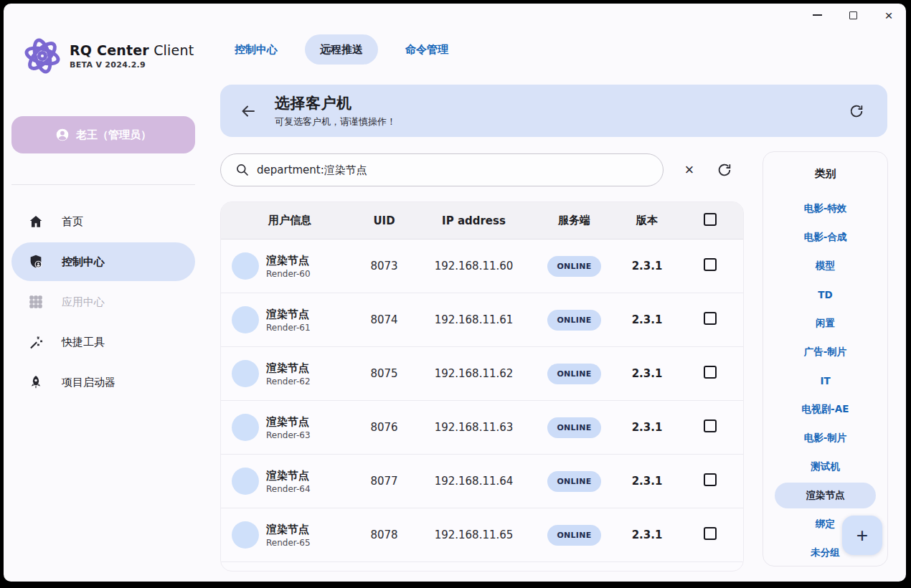 This screenshot has width=911, height=588. Describe the element at coordinates (482, 427) in the screenshot. I see `table-row: 渲染节点Render-638076192.168.11.63ONLINE2.3.…` at that location.